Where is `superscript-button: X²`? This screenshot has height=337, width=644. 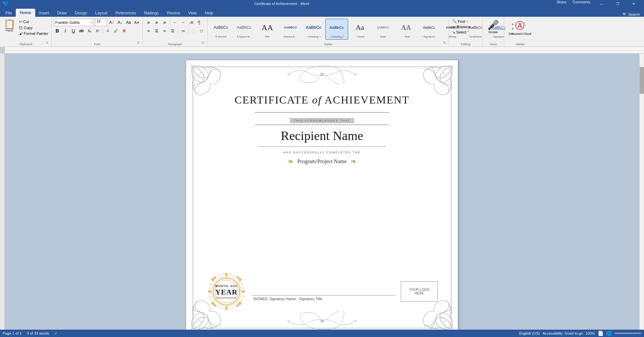
superscript-button: X² is located at coordinates (98, 31).